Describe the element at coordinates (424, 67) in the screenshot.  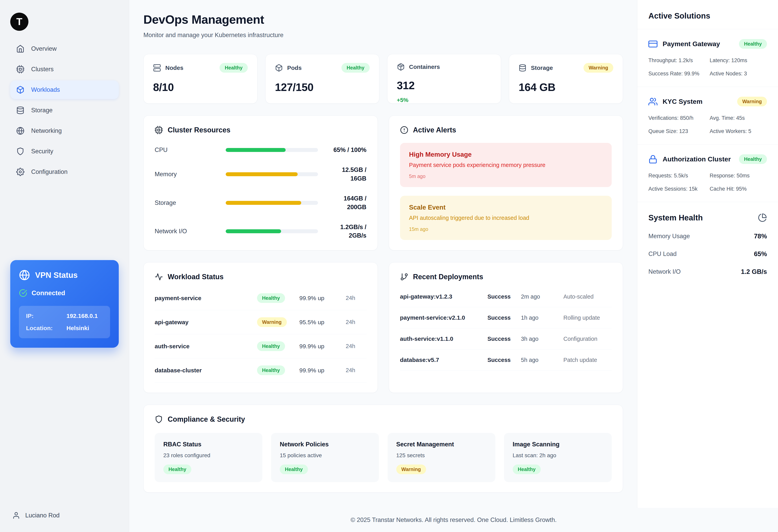
I see `stat-label: Containers` at that location.